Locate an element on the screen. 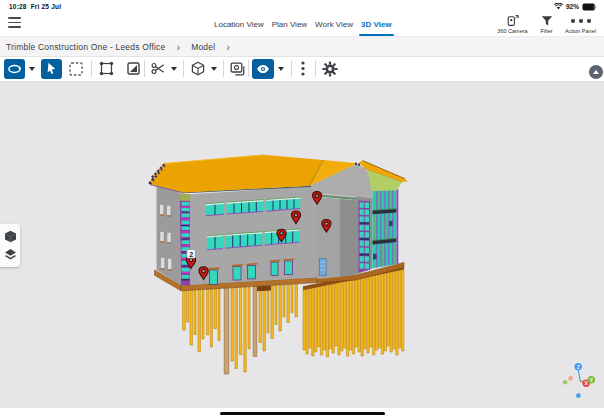  filter-button: Filter is located at coordinates (546, 24).